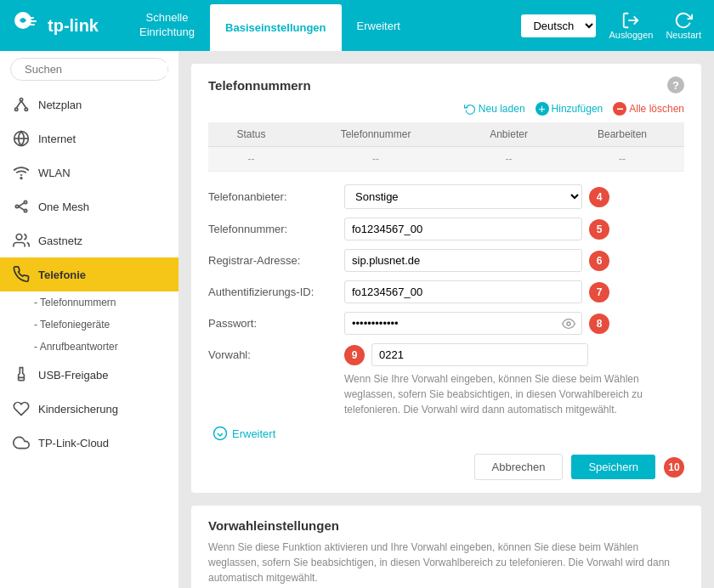 This screenshot has height=588, width=714. What do you see at coordinates (446, 85) in the screenshot?
I see `telefonnummern-header: Telefonnummern ?` at bounding box center [446, 85].